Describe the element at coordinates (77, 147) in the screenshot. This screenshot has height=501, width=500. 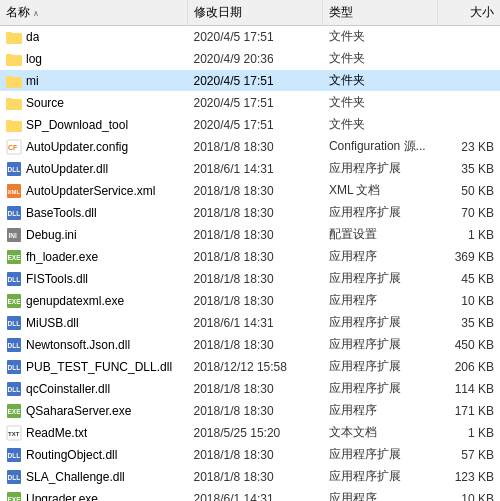
I see `file-name: AutoUpdater.config` at that location.